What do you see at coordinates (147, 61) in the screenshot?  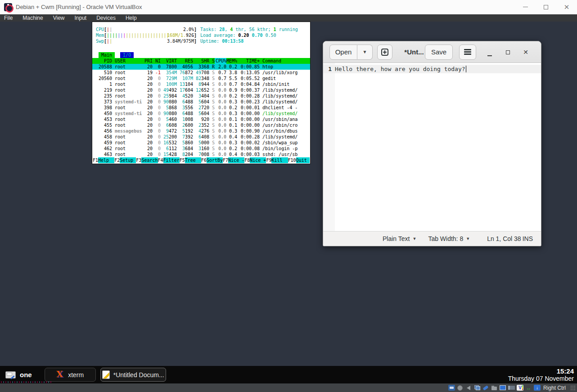 I see `col-pri: PRI` at bounding box center [147, 61].